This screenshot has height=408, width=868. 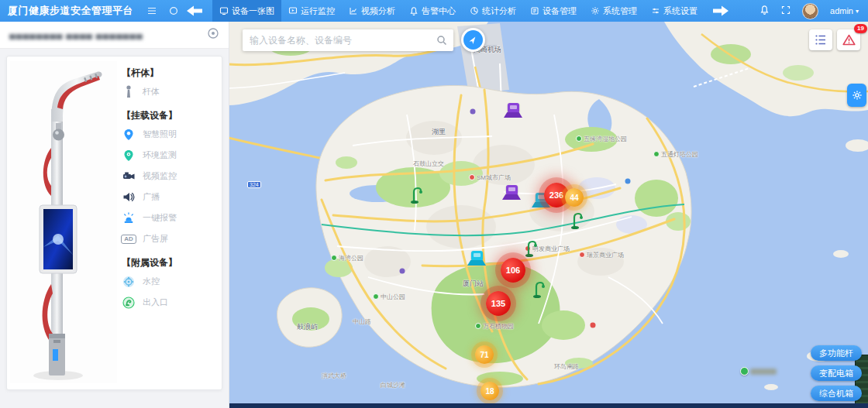 I want to click on main-nav: 设备一张图 运行监控 视频分析 告警中心 统计分析 设备管理 系统管理 系统设, so click(x=459, y=11).